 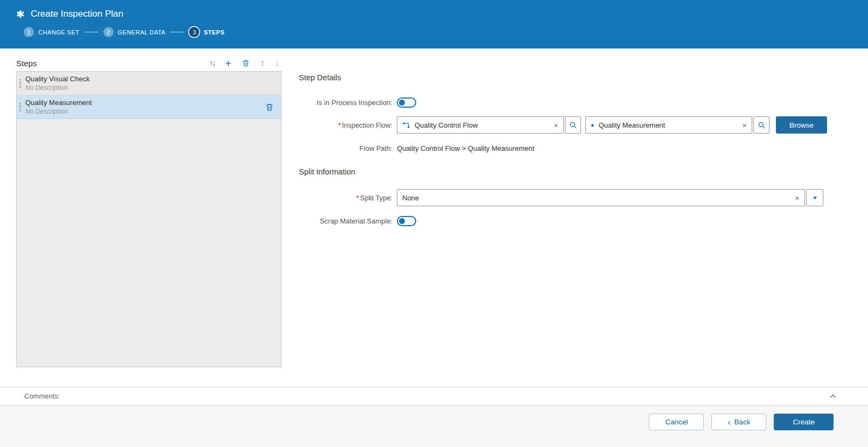 I want to click on chevron-up-icon, so click(x=833, y=396).